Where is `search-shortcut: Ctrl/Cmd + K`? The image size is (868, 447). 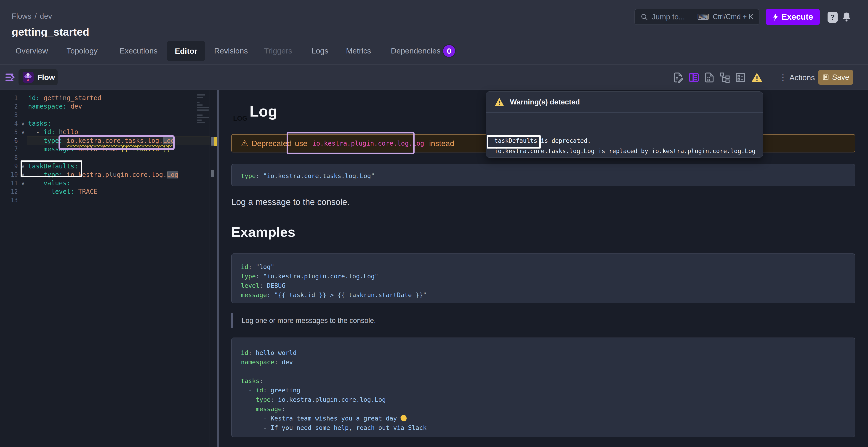
search-shortcut: Ctrl/Cmd + K is located at coordinates (733, 17).